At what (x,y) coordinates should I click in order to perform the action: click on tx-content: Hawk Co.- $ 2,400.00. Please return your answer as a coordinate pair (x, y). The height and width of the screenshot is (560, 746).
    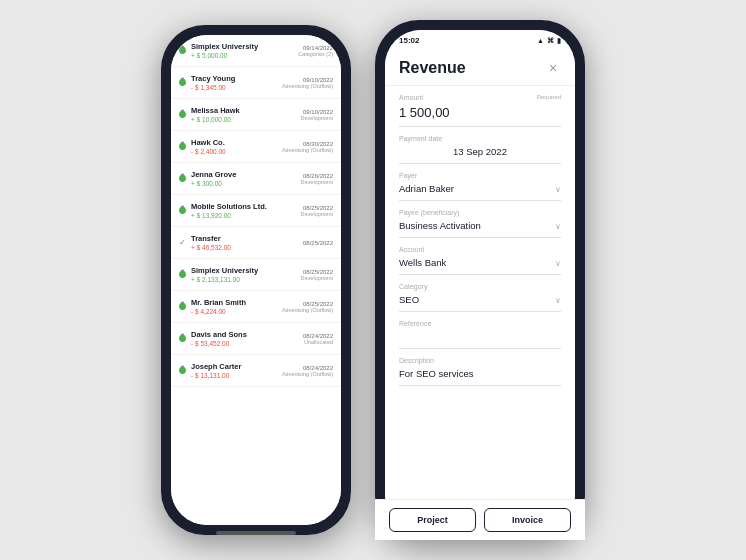
    Looking at the image, I should click on (232, 146).